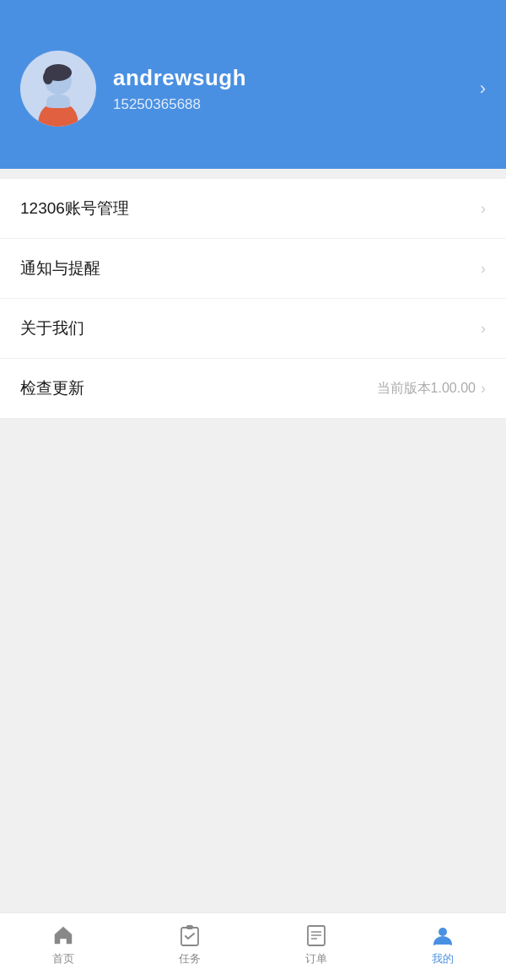 Image resolution: width=506 pixels, height=980 pixels. Describe the element at coordinates (190, 959) in the screenshot. I see `nav-label-task: 任务` at that location.